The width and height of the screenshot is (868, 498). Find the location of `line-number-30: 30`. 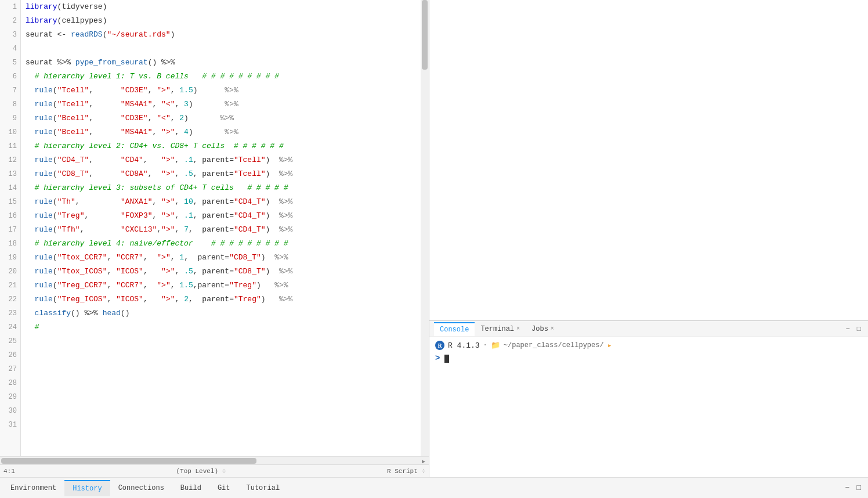

line-number-30: 30 is located at coordinates (8, 411).